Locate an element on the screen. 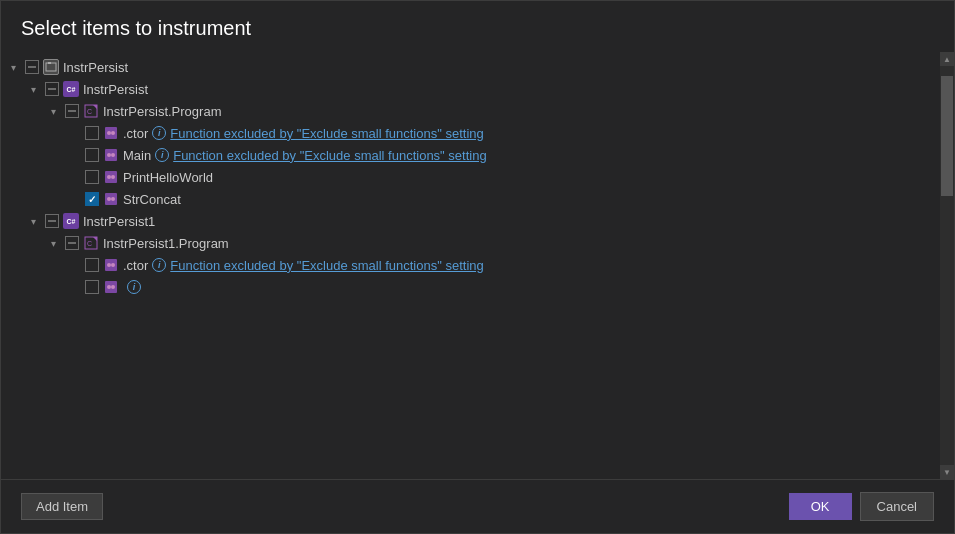 The width and height of the screenshot is (955, 534). tree-item: ▾C#InstrPersist1 is located at coordinates (470, 221).